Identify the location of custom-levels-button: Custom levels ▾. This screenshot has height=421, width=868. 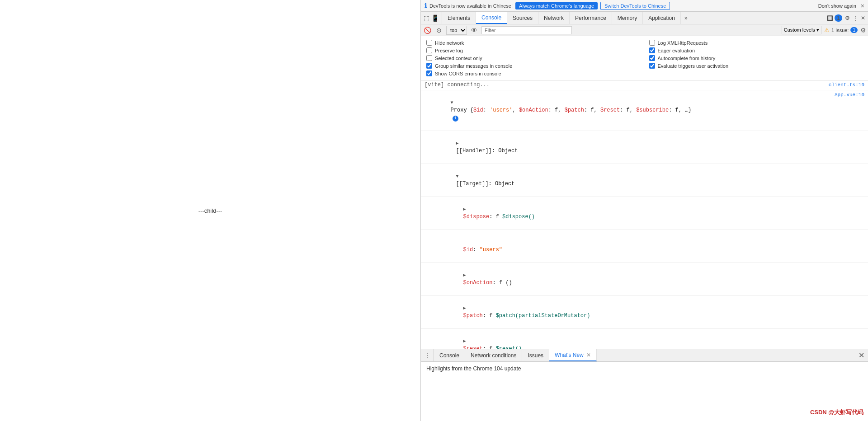
(802, 30).